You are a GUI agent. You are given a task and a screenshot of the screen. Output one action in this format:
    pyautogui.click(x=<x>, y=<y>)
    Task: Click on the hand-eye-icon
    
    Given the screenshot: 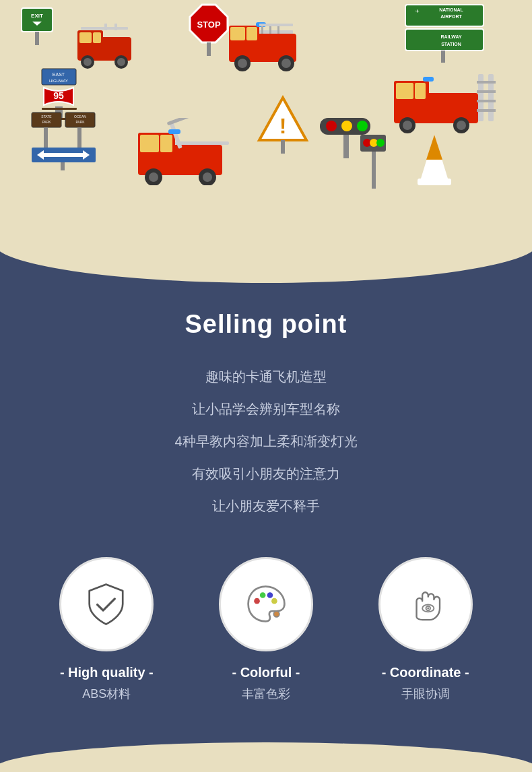 What is the action you would take?
    pyautogui.click(x=426, y=604)
    